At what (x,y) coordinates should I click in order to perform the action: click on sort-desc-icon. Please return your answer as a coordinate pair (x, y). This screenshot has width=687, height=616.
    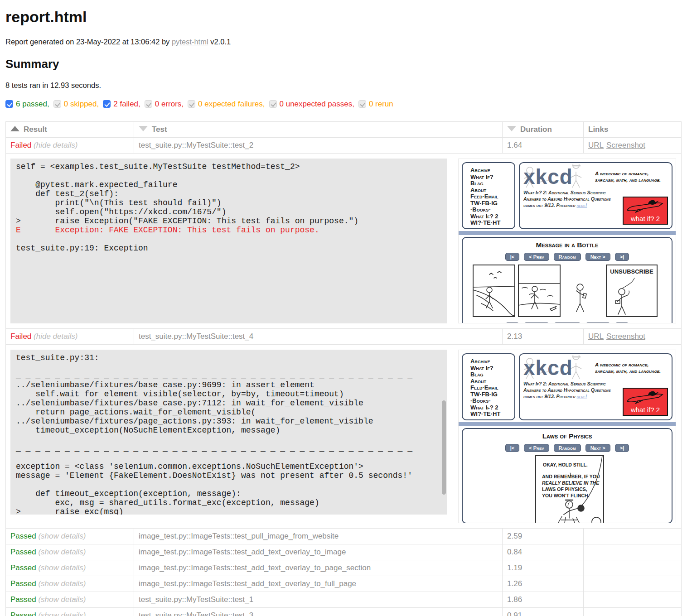
    Looking at the image, I should click on (512, 129).